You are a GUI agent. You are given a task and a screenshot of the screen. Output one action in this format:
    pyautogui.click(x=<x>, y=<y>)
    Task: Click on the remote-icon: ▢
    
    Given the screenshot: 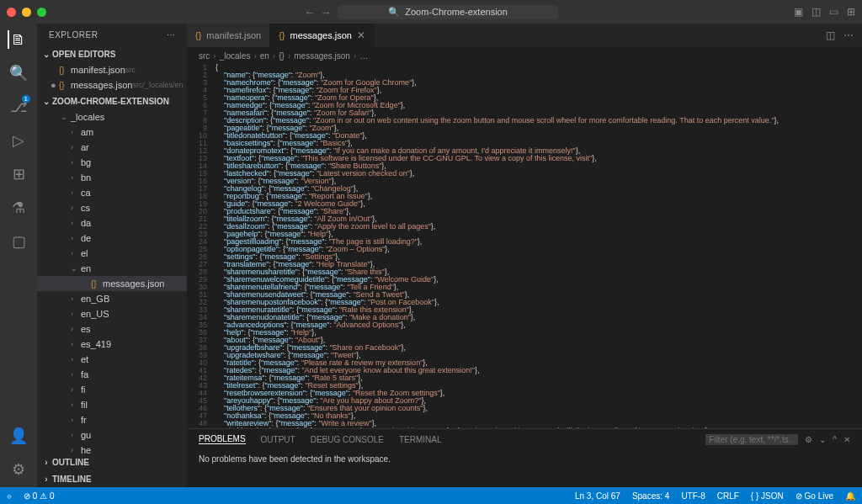 What is the action you would take?
    pyautogui.click(x=19, y=241)
    